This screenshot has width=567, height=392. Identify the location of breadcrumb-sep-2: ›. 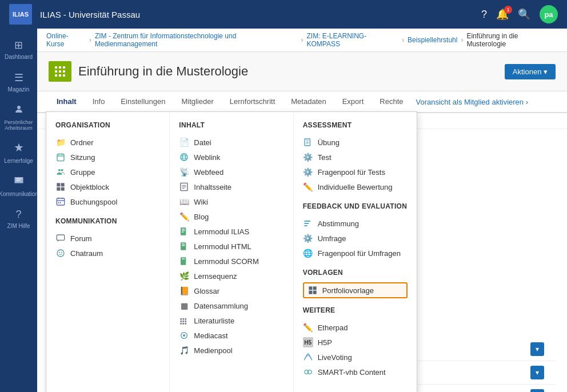
(403, 40).